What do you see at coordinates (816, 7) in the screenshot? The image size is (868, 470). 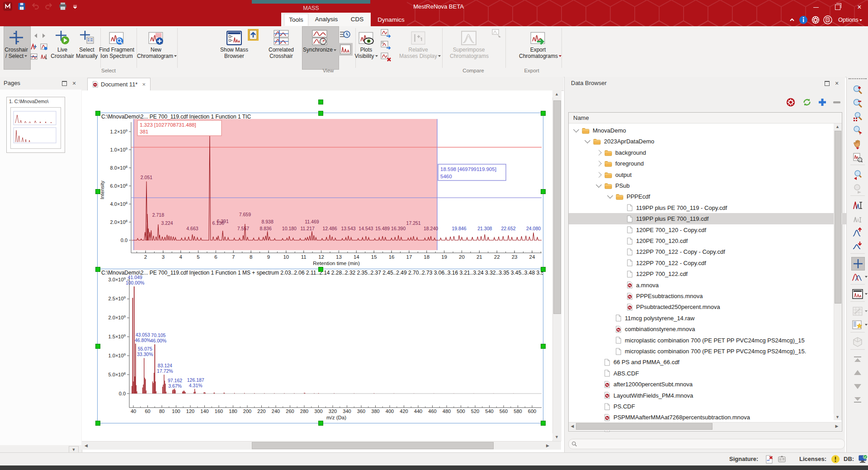 I see `minimize-button` at bounding box center [816, 7].